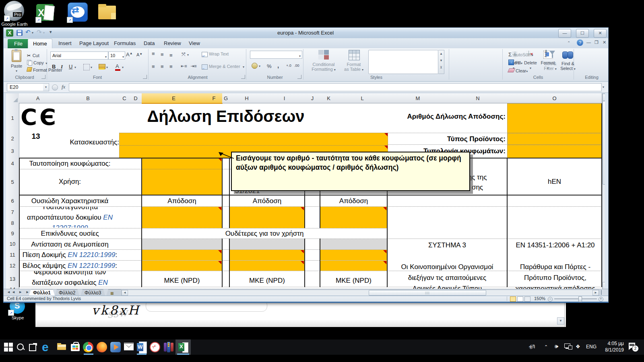  Describe the element at coordinates (118, 66) in the screenshot. I see `font-color-button: A` at that location.